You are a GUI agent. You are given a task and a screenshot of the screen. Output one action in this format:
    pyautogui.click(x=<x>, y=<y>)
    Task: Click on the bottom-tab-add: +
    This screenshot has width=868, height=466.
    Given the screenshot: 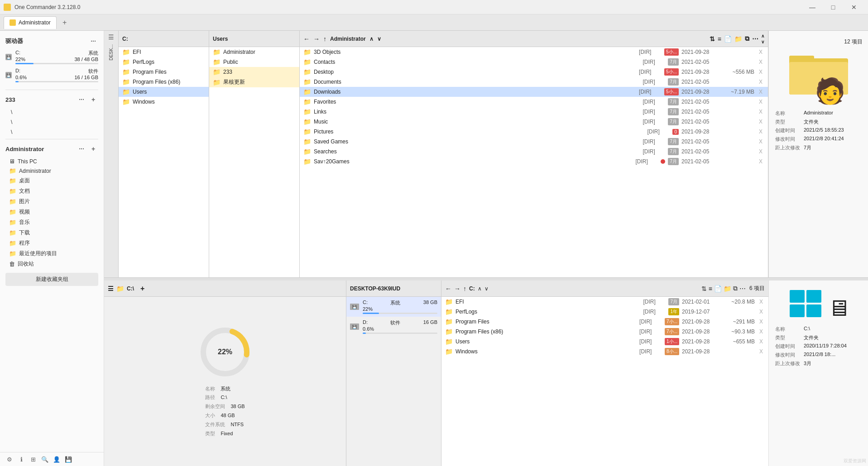 What is the action you would take?
    pyautogui.click(x=142, y=289)
    